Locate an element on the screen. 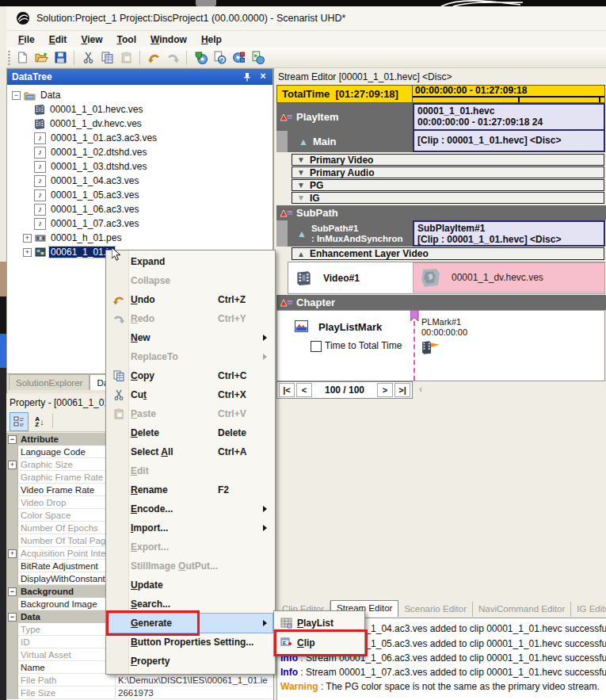  track-pg: ▼PG is located at coordinates (448, 186).